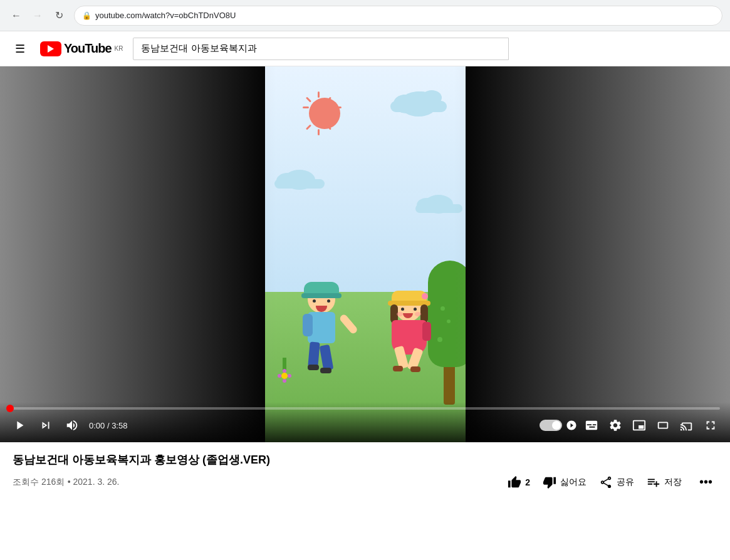 The image size is (730, 560). Describe the element at coordinates (38, 16) in the screenshot. I see `forward-button: →` at that location.